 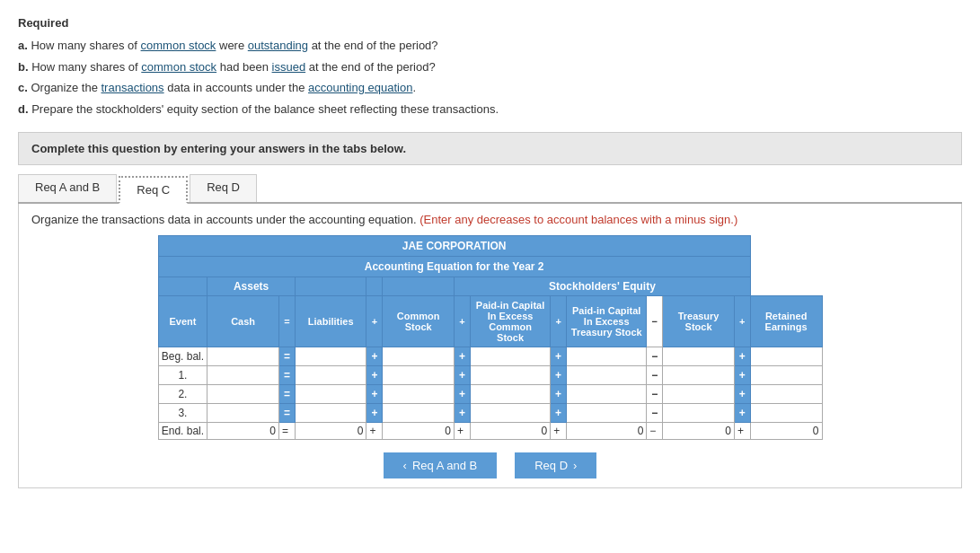 I want to click on plus-spacer, so click(x=419, y=287).